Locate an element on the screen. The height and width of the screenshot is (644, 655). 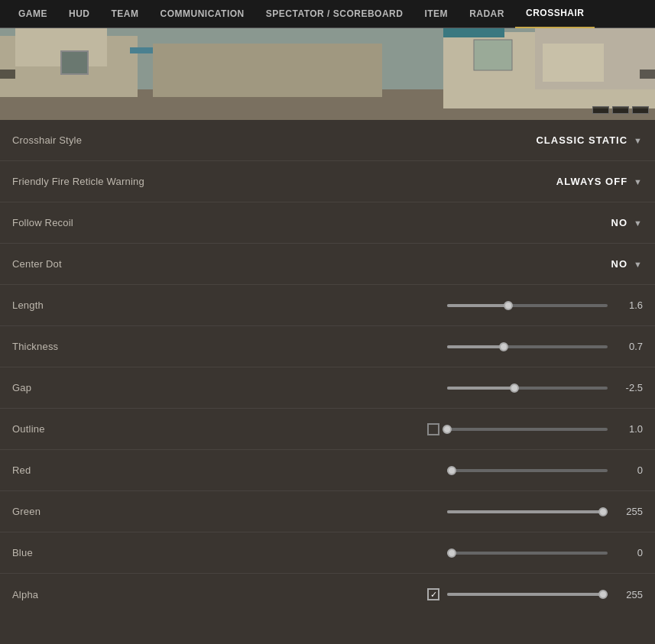
setting-row-red: Red0 is located at coordinates (327, 471).